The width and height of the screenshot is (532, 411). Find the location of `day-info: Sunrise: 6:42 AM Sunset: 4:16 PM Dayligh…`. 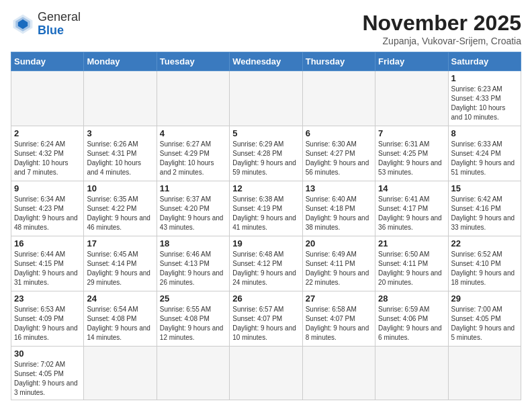

day-info: Sunrise: 6:42 AM Sunset: 4:16 PM Dayligh… is located at coordinates (485, 214).